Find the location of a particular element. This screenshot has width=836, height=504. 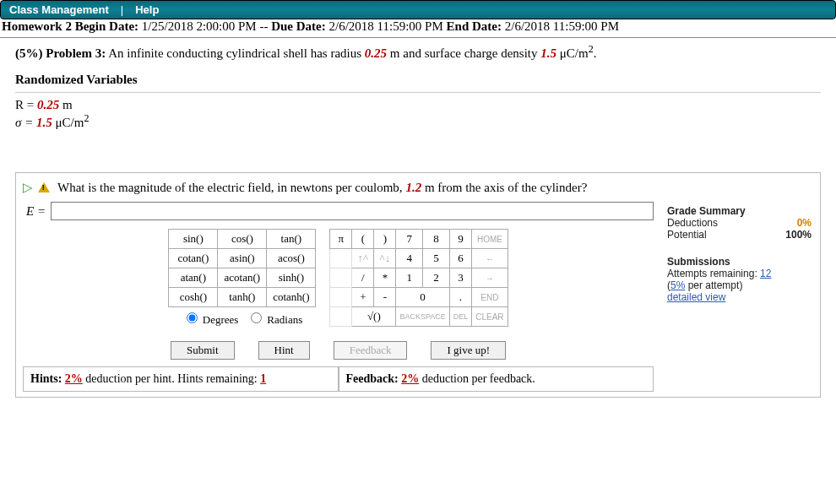

key-9: 9 is located at coordinates (461, 240).